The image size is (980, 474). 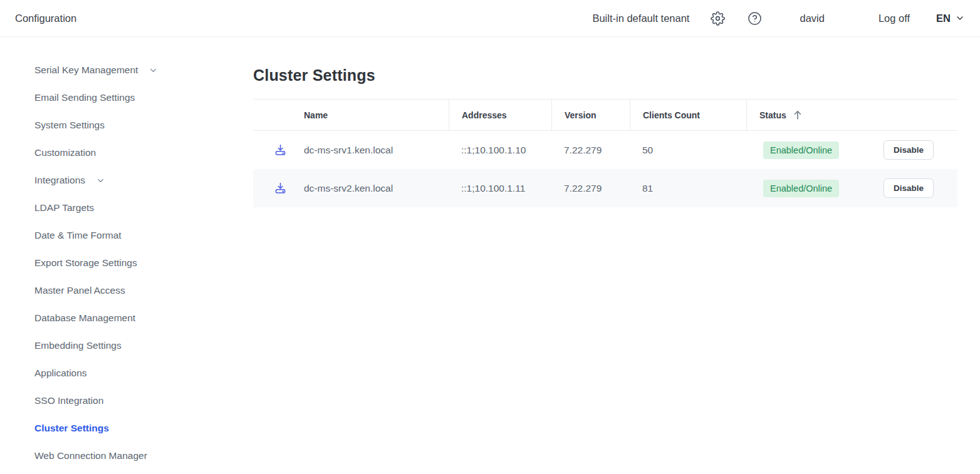 What do you see at coordinates (144, 318) in the screenshot?
I see `sidebar-item-database-management: Database Management` at bounding box center [144, 318].